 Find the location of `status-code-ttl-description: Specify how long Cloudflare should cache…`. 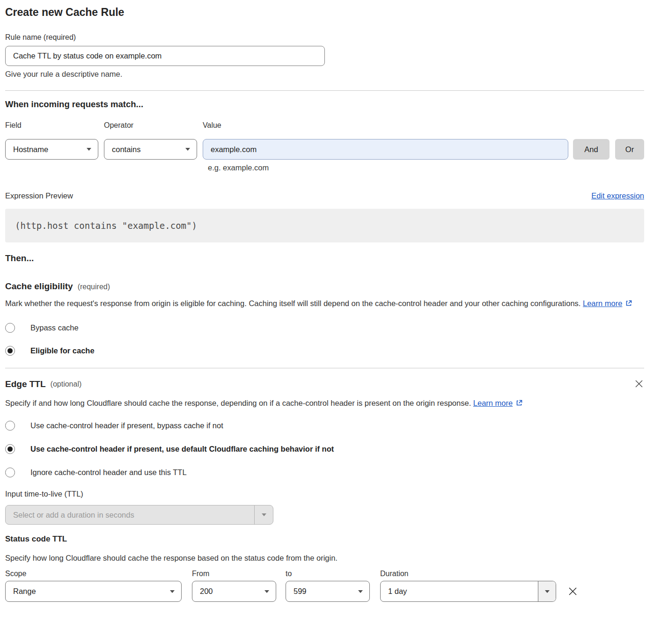

status-code-ttl-description: Specify how long Cloudflare should cache… is located at coordinates (325, 558).